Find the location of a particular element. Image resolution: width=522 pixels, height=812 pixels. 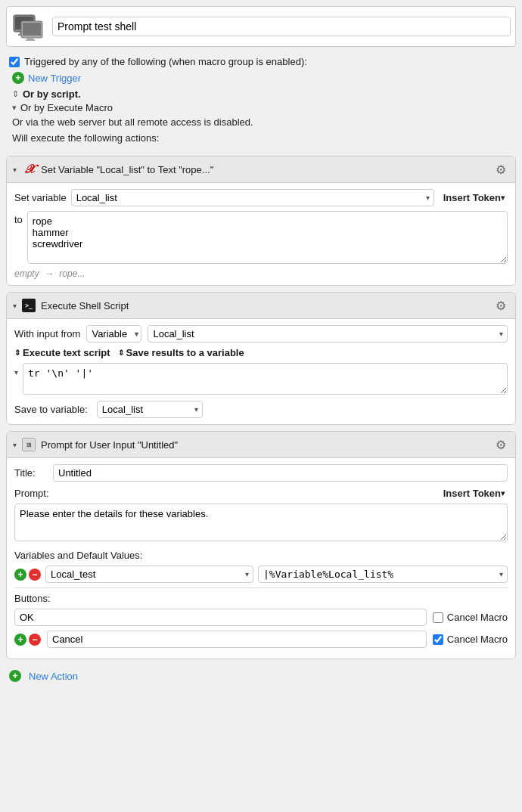

triggers-enabled-checkbox is located at coordinates (14, 62).